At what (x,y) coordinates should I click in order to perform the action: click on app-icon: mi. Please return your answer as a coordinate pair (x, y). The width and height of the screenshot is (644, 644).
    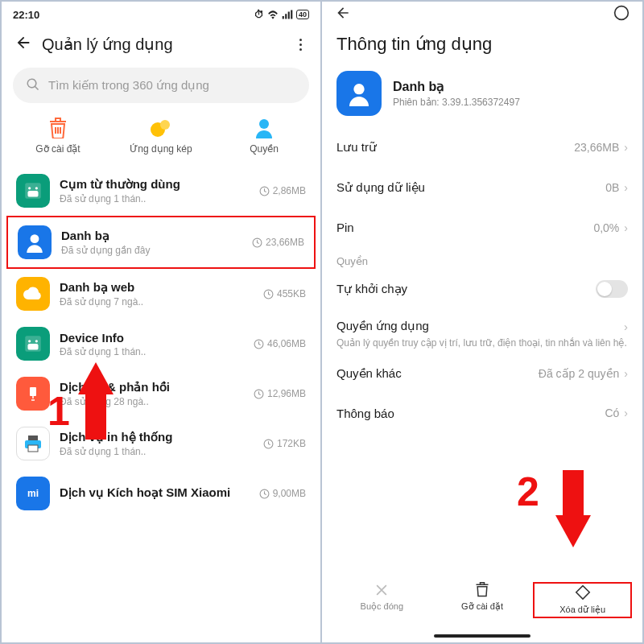
    Looking at the image, I should click on (33, 493).